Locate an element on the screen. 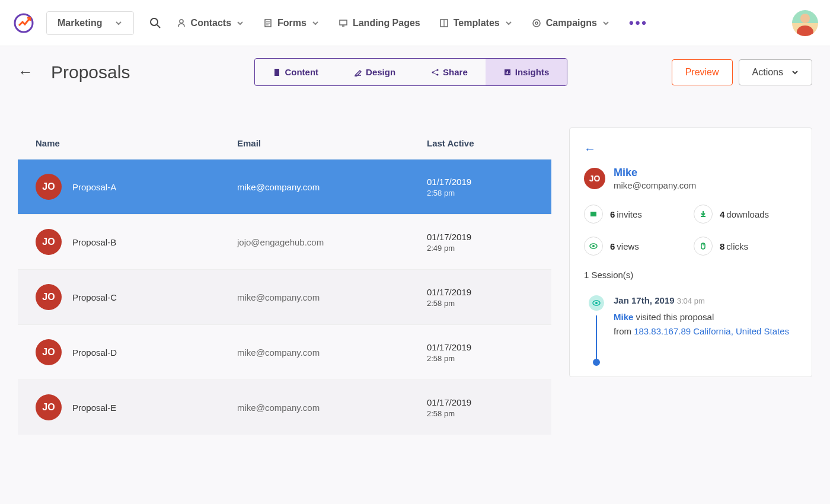  row-time: 2:49 pm is located at coordinates (480, 248).